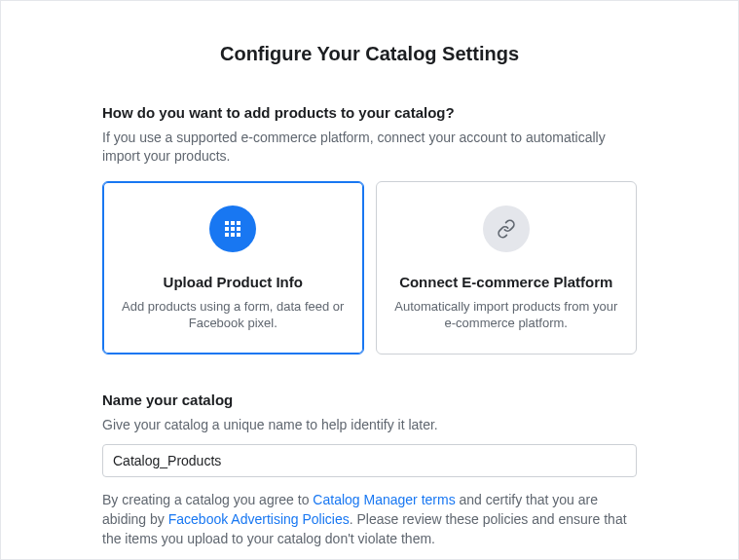  Describe the element at coordinates (370, 426) in the screenshot. I see `name-help: Give your catalog a unique name to help …` at that location.